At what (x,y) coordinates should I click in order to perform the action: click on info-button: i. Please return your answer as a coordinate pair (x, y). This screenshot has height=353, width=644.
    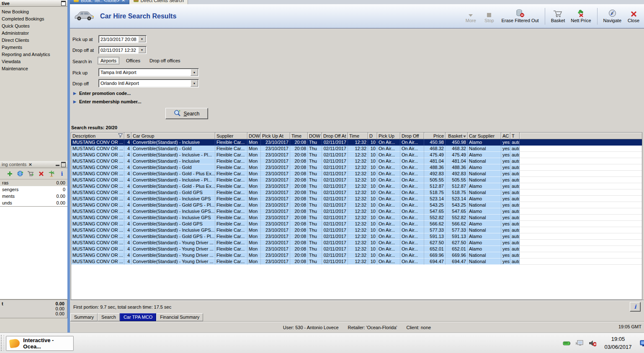
    Looking at the image, I should click on (635, 307).